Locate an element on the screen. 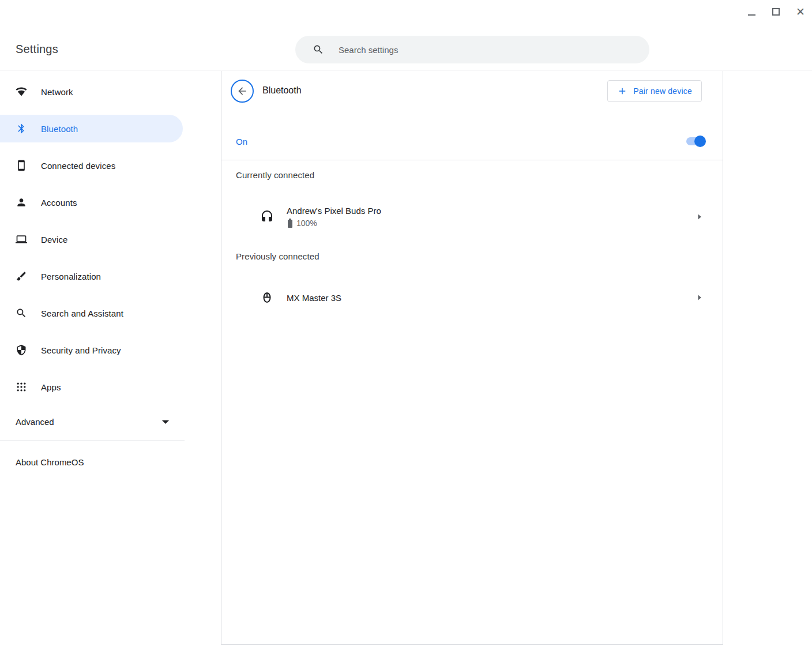 The image size is (812, 647). sidebar-item-search-assistant: Search and Assistant is located at coordinates (111, 313).